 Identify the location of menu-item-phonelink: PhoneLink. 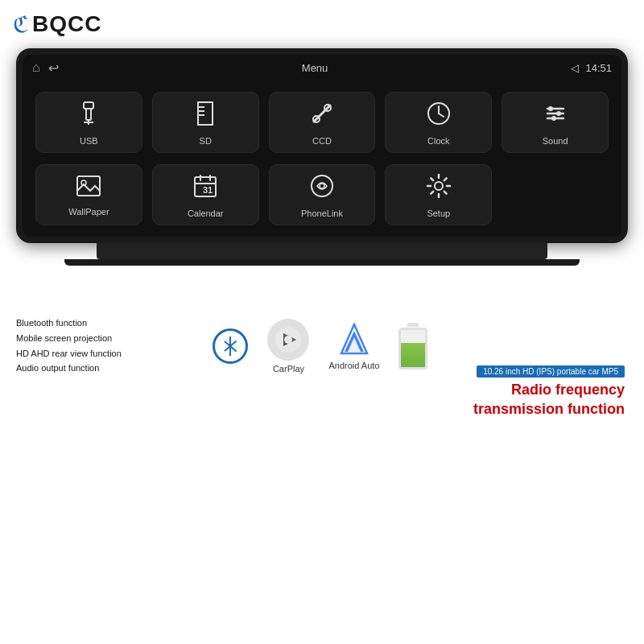
(322, 195).